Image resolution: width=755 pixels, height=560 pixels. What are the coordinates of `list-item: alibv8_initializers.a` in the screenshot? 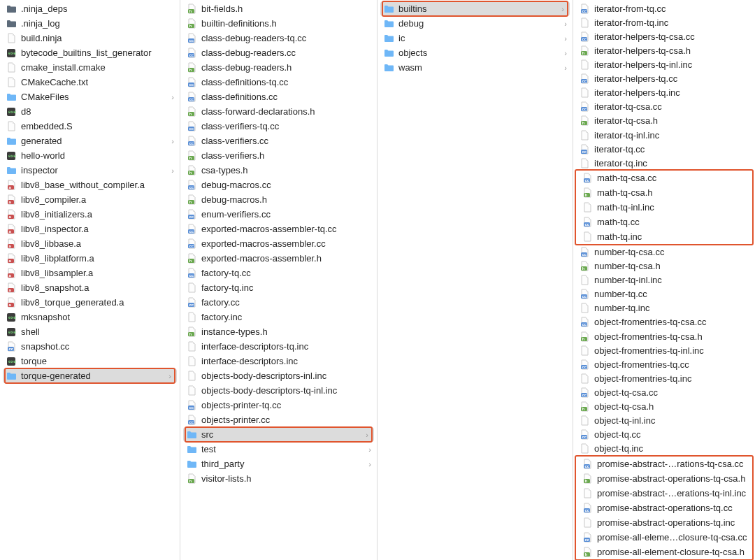 It's located at (89, 214).